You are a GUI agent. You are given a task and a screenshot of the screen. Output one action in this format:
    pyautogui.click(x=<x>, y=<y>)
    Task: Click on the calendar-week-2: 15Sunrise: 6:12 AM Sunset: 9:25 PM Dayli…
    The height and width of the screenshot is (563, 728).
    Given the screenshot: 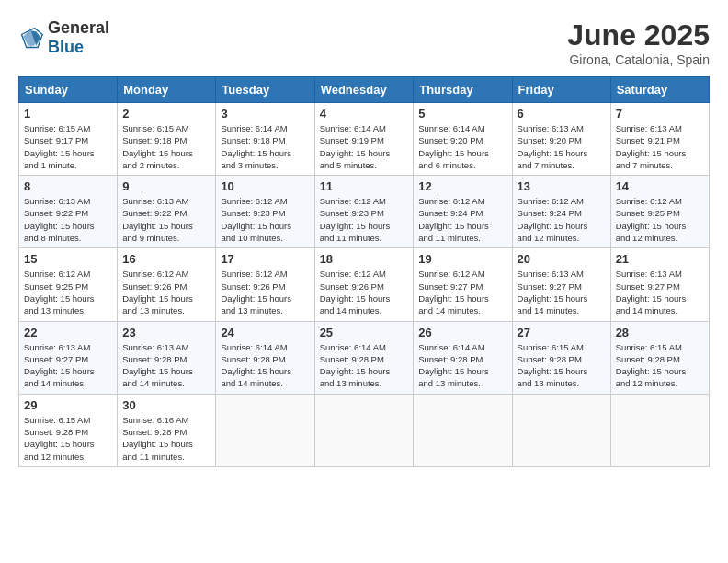 What is the action you would take?
    pyautogui.click(x=364, y=285)
    